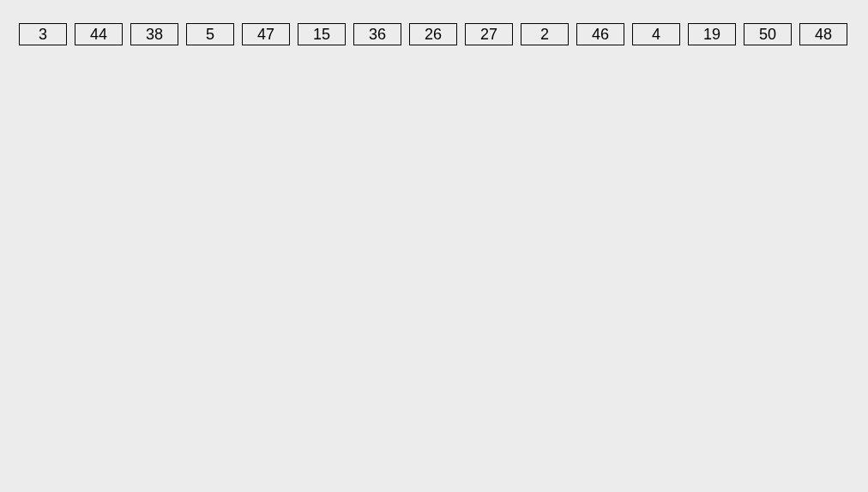 The width and height of the screenshot is (868, 492). I want to click on number-button-10: 46, so click(600, 34).